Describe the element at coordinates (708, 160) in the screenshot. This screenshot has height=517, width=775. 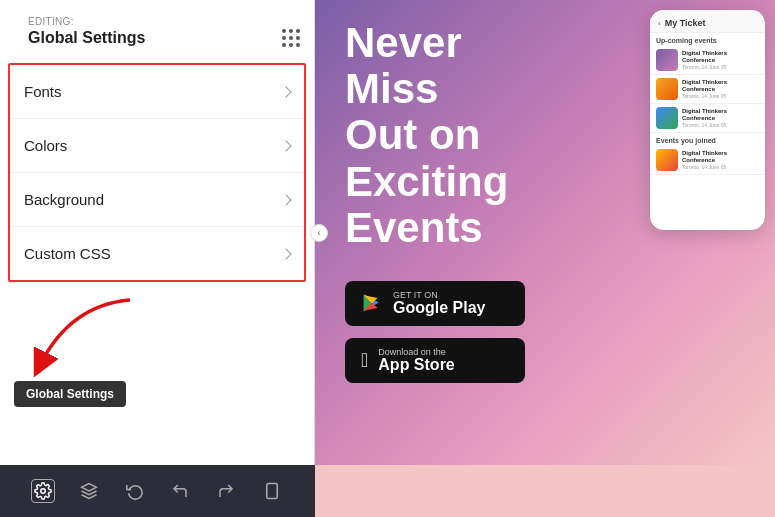
I see `phone-joined-event-item: Digital ThinkersConference Toronto, 14 J…` at that location.